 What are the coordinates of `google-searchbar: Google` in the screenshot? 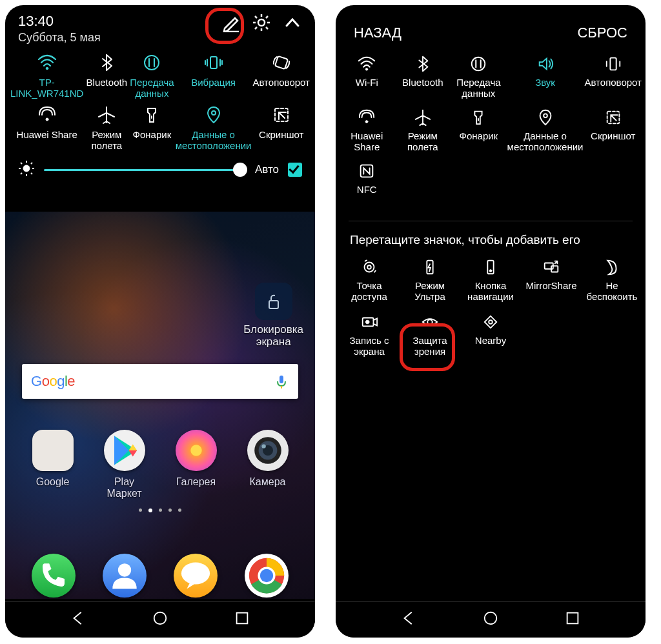 It's located at (160, 381).